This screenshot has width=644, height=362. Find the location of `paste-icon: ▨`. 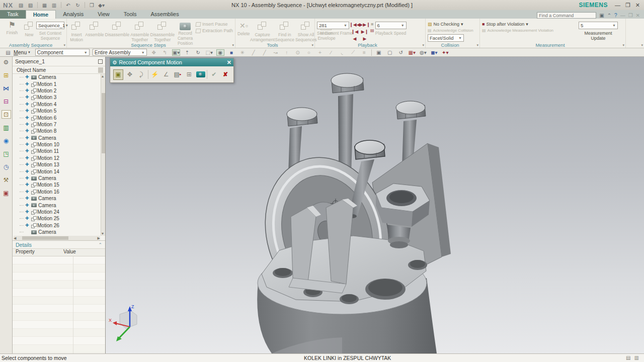

paste-icon: ▨ is located at coordinates (21, 5).